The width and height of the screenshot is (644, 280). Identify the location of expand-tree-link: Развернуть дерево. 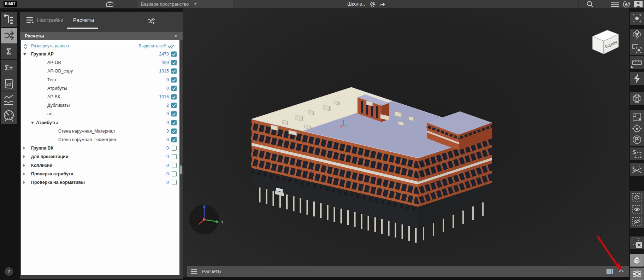
(50, 46).